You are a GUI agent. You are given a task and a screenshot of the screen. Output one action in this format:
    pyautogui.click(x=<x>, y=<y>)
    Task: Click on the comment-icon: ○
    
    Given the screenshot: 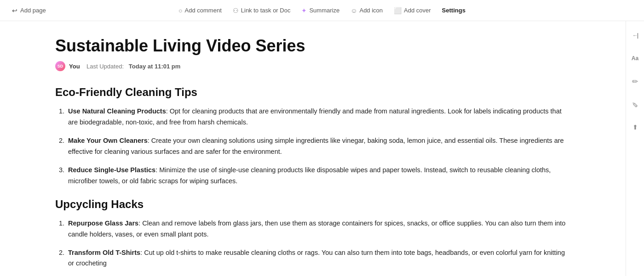 What is the action you would take?
    pyautogui.click(x=180, y=11)
    